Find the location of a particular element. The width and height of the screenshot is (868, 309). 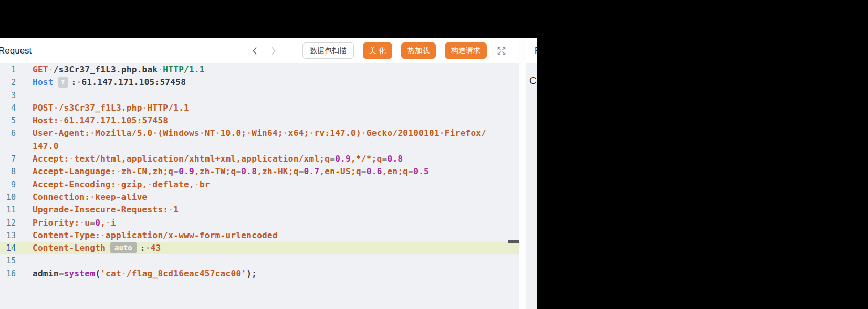

construct-request-button: 构造请求 is located at coordinates (466, 50).